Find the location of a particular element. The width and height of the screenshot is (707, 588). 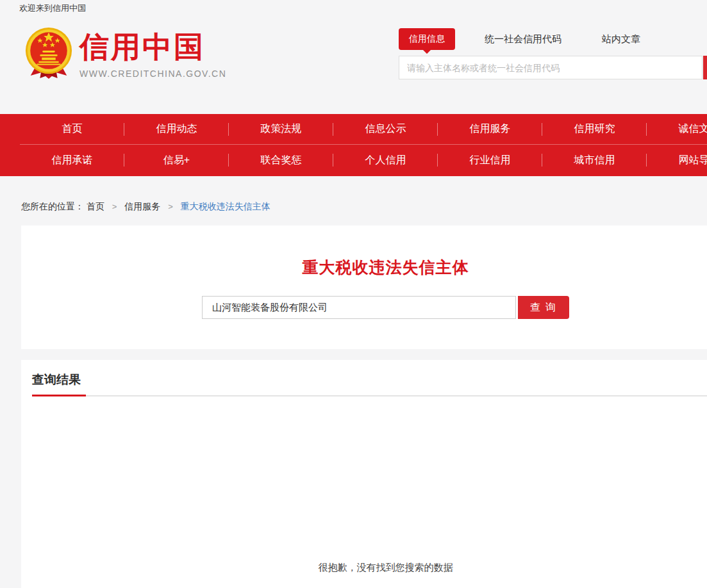

national-emblem-icon is located at coordinates (49, 53).